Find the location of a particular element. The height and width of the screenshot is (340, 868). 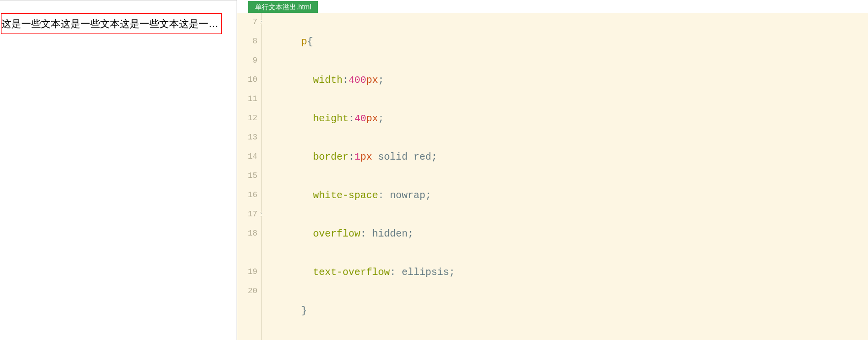

line-number: 9 is located at coordinates (249, 61).